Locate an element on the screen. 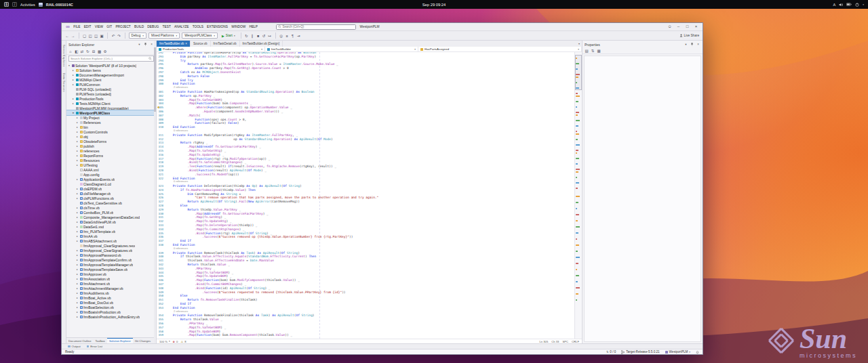 The width and height of the screenshot is (868, 363). tree-item: ▸frmApprovalTemplateSave.vb is located at coordinates (111, 270).